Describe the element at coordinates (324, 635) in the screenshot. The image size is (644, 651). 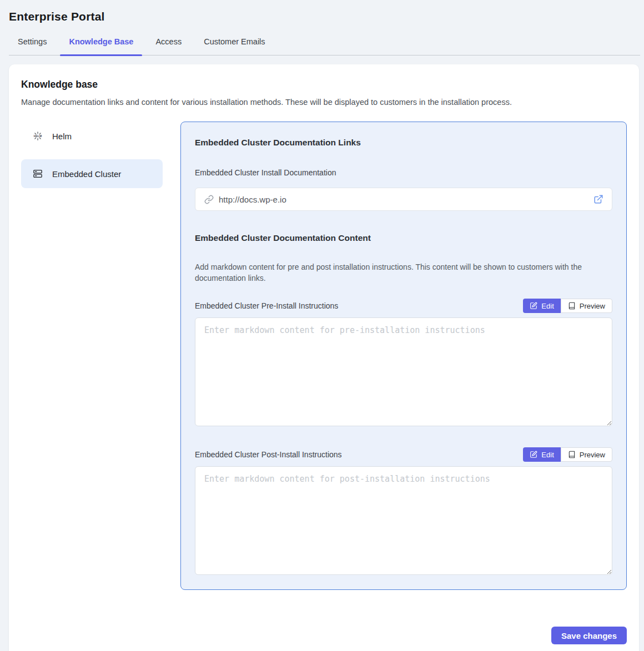
I see `save-row: Save changes` at that location.